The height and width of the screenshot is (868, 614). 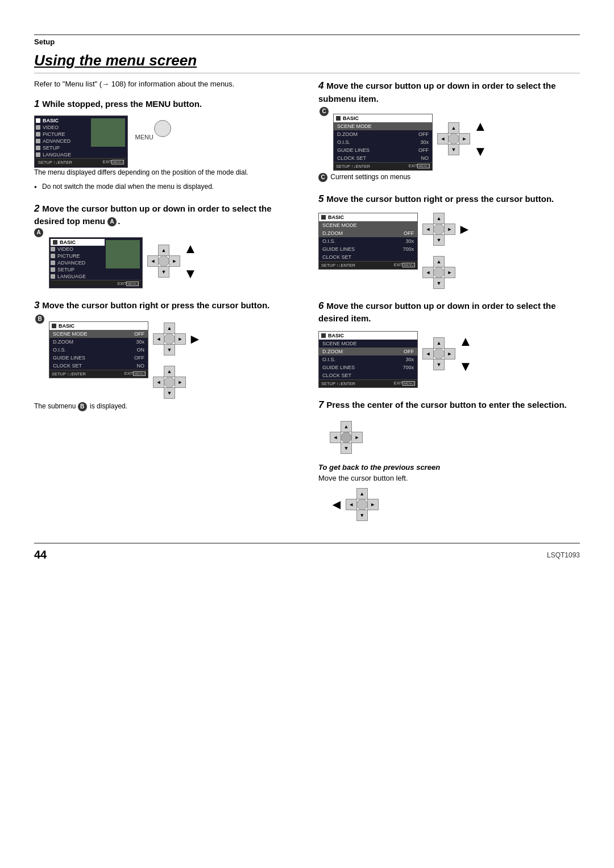 What do you see at coordinates (96, 260) in the screenshot?
I see `step-2-menu-wrap: BASIC VIDEO PICTURE` at bounding box center [96, 260].